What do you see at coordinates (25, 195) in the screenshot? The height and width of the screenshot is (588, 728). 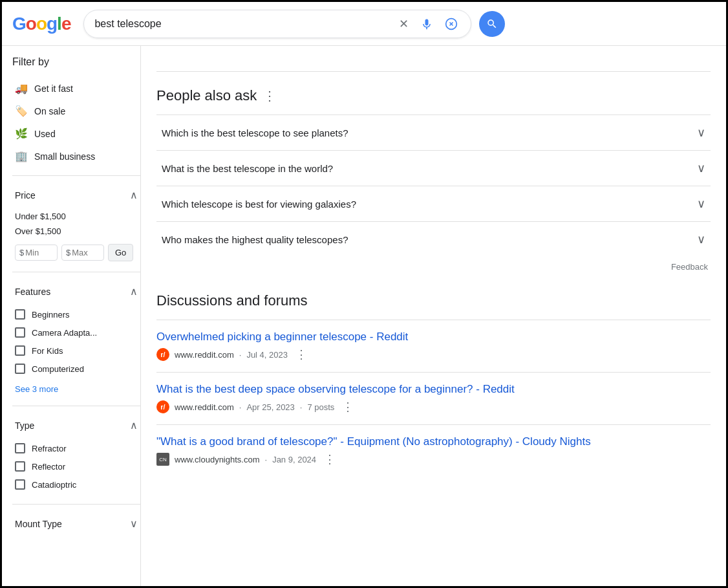 I see `price-title: Price` at bounding box center [25, 195].